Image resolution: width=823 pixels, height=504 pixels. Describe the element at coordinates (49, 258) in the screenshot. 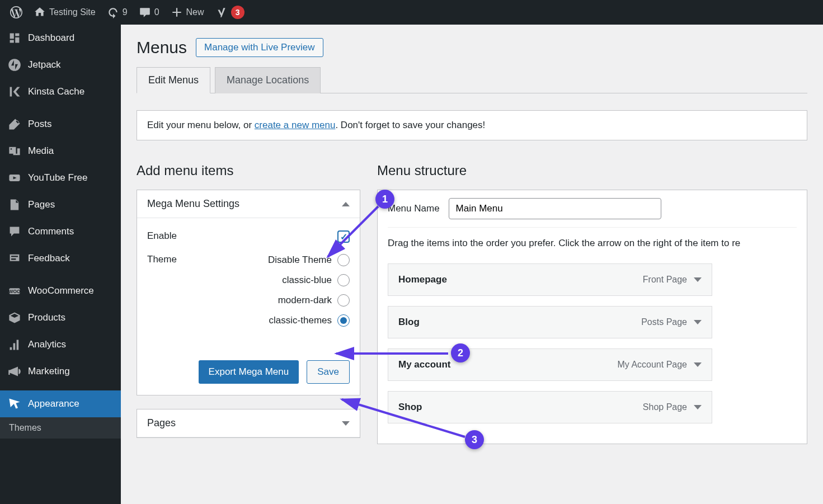

I see `sidebar-item-label: Feedback` at that location.